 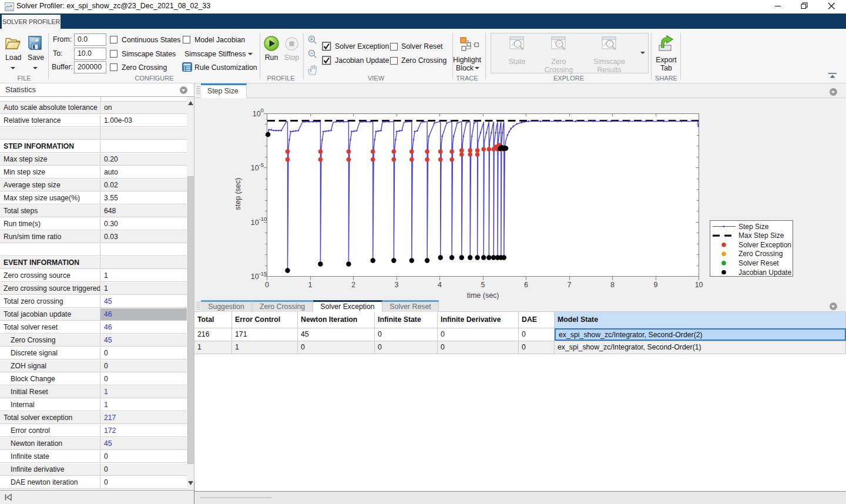 I want to click on svg-text: 6, so click(x=526, y=285).